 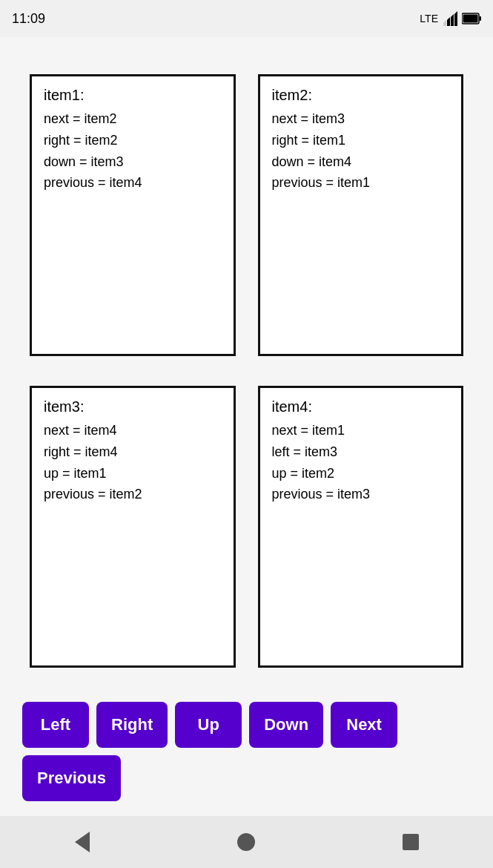 I want to click on back-triangle, so click(x=82, y=842).